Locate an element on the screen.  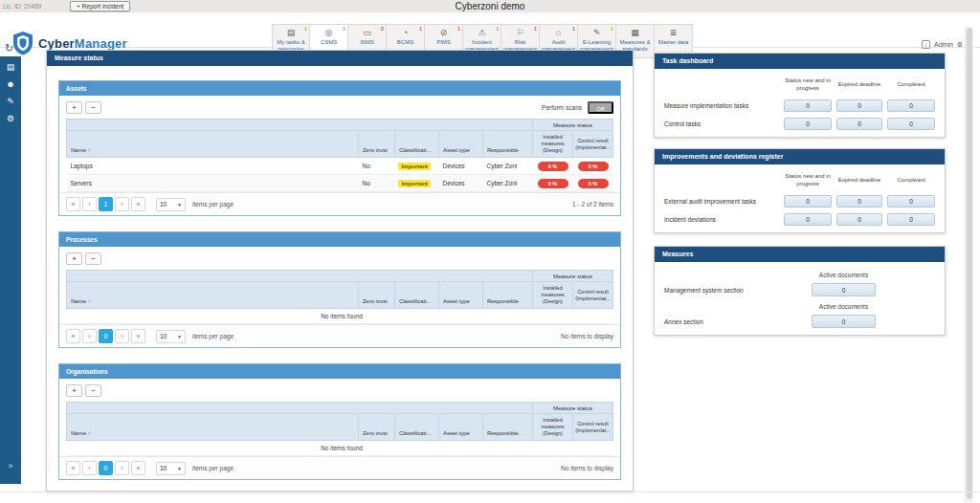
measure-status-group-header: Measure status is located at coordinates (573, 276).